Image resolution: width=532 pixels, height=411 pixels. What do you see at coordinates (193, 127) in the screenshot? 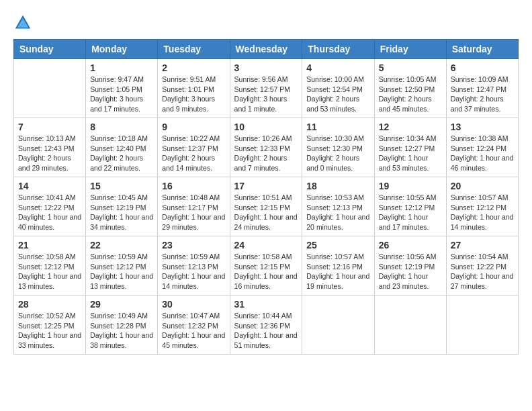
I see `day-number: 9` at bounding box center [193, 127].